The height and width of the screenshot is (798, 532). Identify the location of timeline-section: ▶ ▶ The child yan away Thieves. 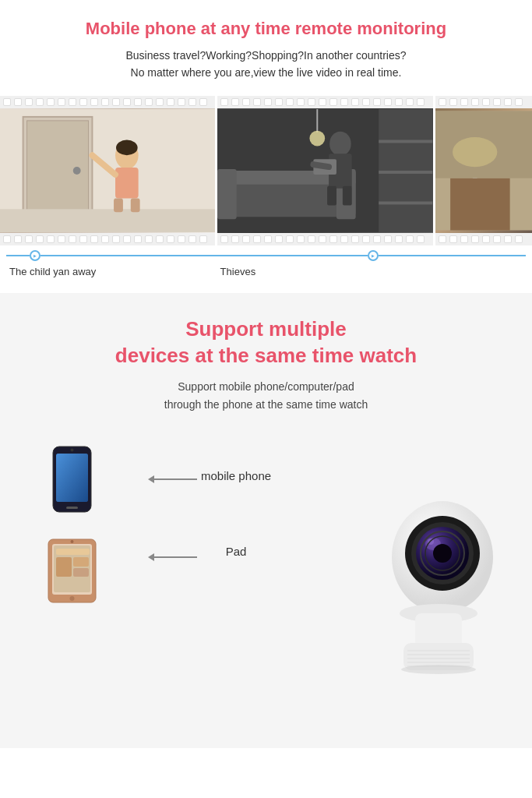
(266, 262).